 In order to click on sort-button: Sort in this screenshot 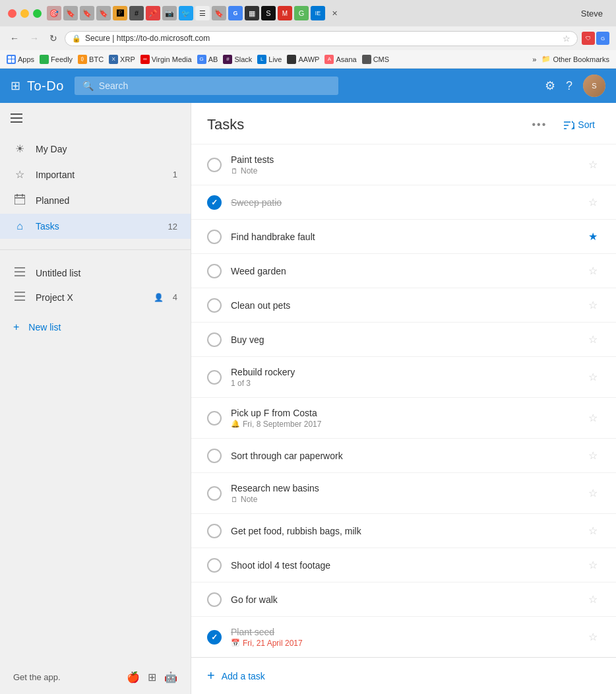, I will do `click(579, 124)`.